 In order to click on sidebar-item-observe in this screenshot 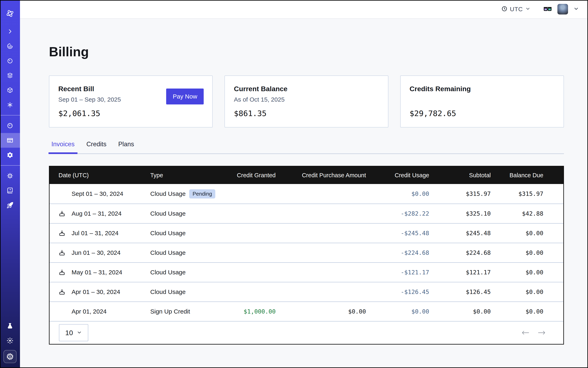, I will do `click(10, 46)`.